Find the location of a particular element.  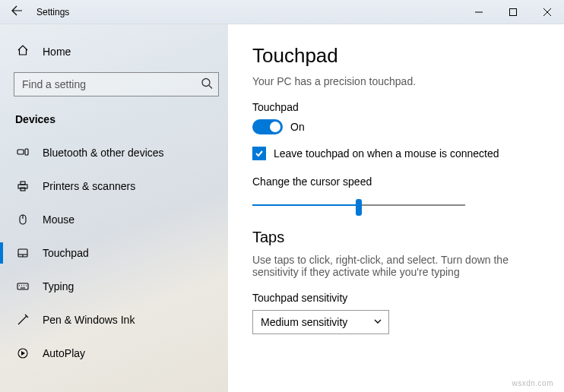

window-maximize-button is located at coordinates (512, 12).